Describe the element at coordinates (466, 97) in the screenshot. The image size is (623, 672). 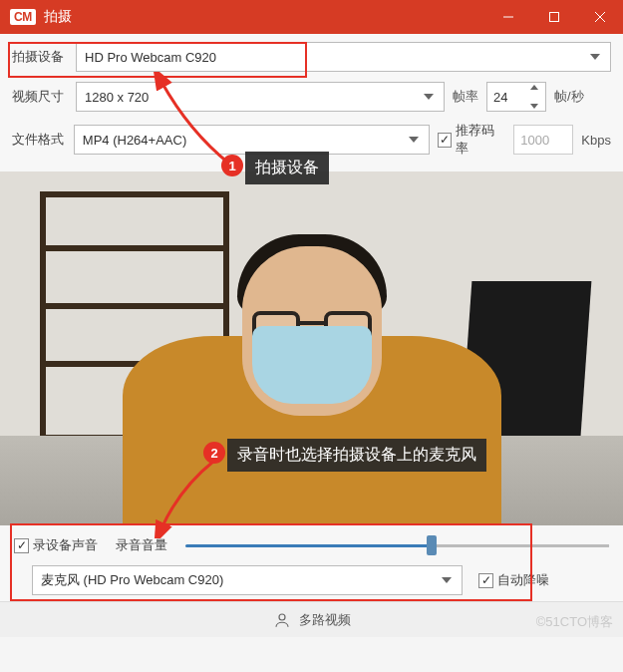
I see `fps-label: 帧率` at that location.